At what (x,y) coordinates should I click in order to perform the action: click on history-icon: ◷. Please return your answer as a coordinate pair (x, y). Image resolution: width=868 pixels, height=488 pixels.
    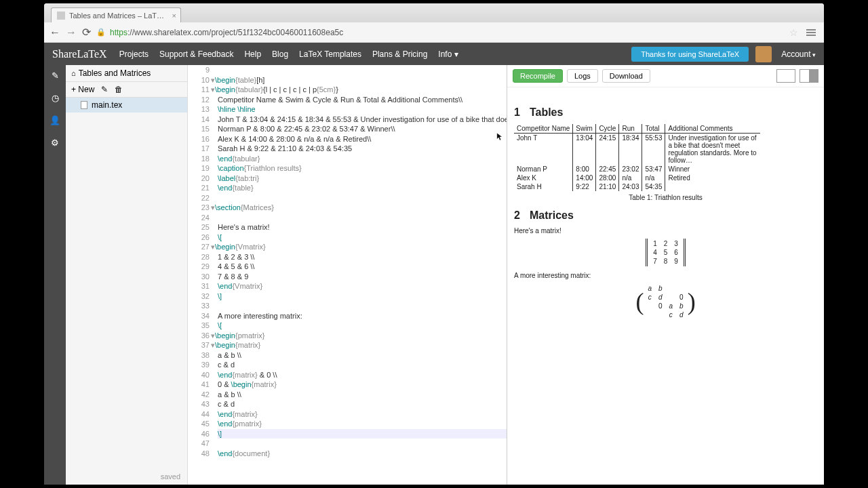
    Looking at the image, I should click on (56, 98).